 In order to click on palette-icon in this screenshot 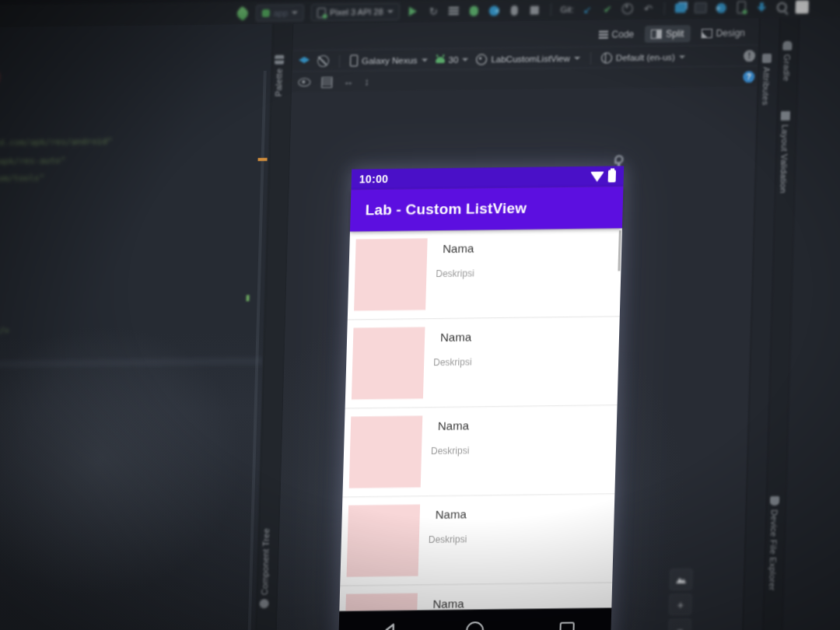, I will do `click(279, 60)`.